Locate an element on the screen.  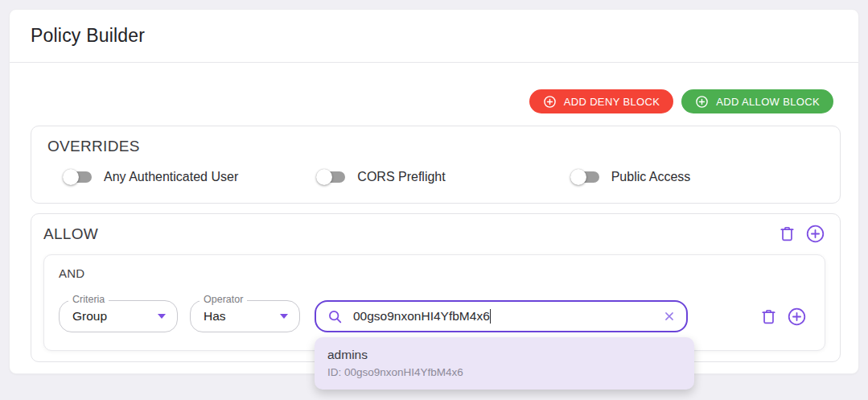
clear-search-button is located at coordinates (669, 316).